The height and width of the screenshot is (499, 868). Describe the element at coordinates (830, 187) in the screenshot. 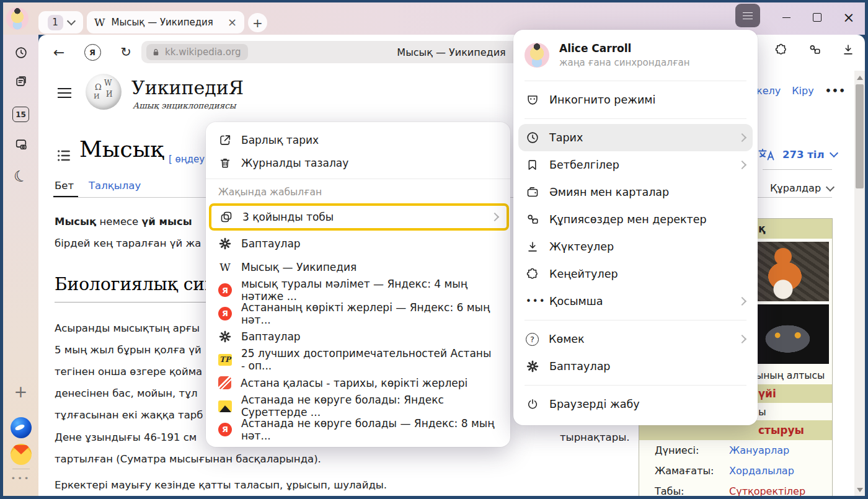

I see `chevron-down-icon` at that location.